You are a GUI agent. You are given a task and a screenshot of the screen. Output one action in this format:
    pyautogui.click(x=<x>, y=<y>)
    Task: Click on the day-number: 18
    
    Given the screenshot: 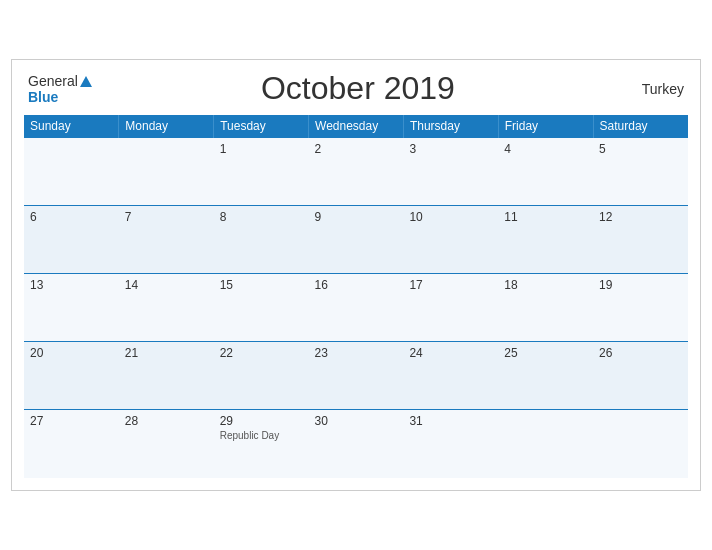 What is the action you would take?
    pyautogui.click(x=546, y=285)
    